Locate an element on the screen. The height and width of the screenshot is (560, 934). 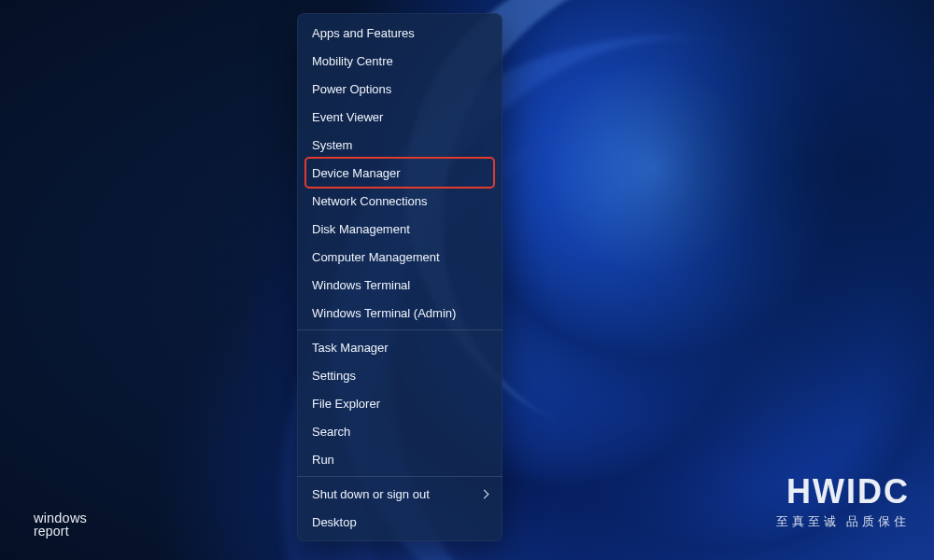
menu-item-run: Run is located at coordinates (400, 459).